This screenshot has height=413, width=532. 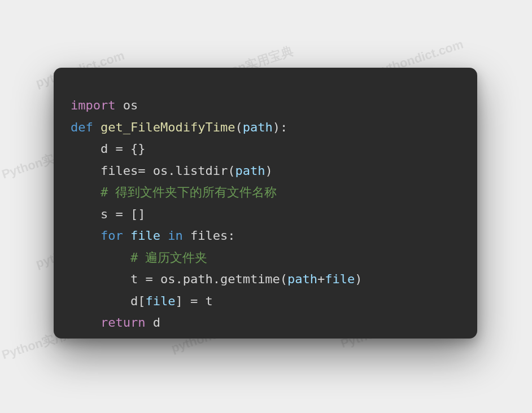 What do you see at coordinates (160, 301) in the screenshot?
I see `key-file: file` at bounding box center [160, 301].